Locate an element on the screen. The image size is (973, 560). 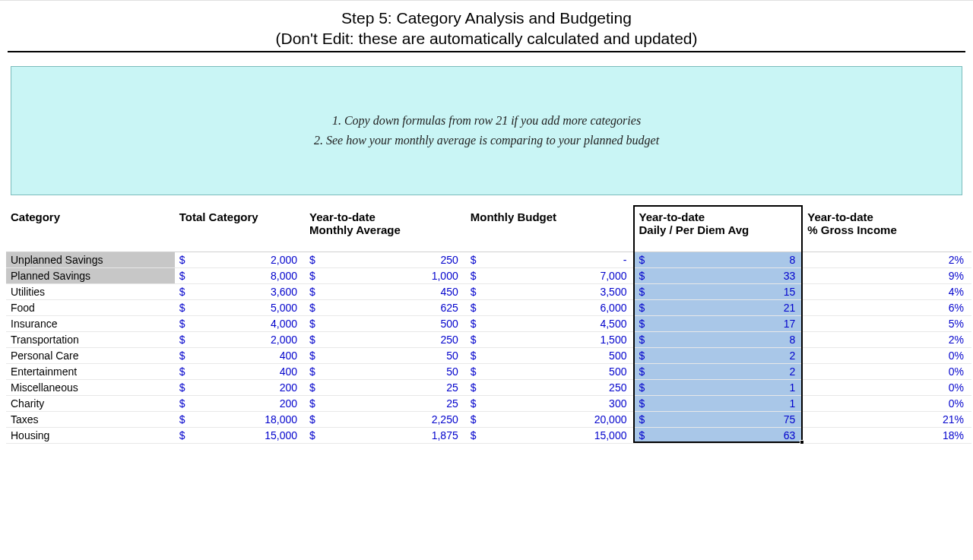
table-row: Utilities$3,600$450$3,500$154% is located at coordinates (489, 292).